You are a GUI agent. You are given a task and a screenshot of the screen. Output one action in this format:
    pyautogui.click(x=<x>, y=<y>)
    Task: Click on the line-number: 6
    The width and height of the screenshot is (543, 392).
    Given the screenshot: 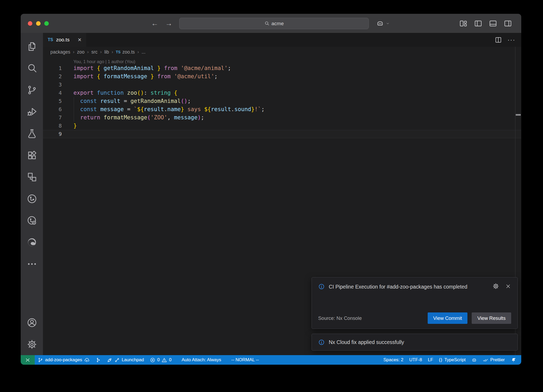 What is the action you would take?
    pyautogui.click(x=58, y=109)
    